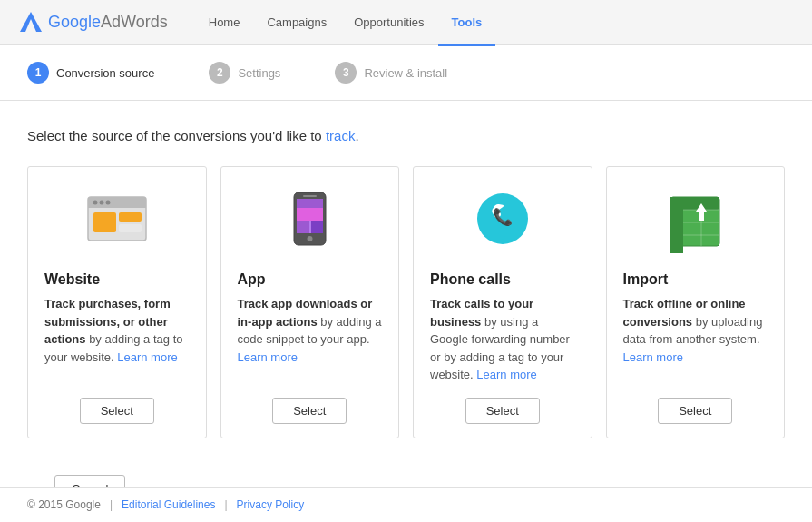 The width and height of the screenshot is (812, 522). What do you see at coordinates (310, 340) in the screenshot?
I see `app-card-desc: Track app downloads or in-app actions by…` at bounding box center [310, 340].